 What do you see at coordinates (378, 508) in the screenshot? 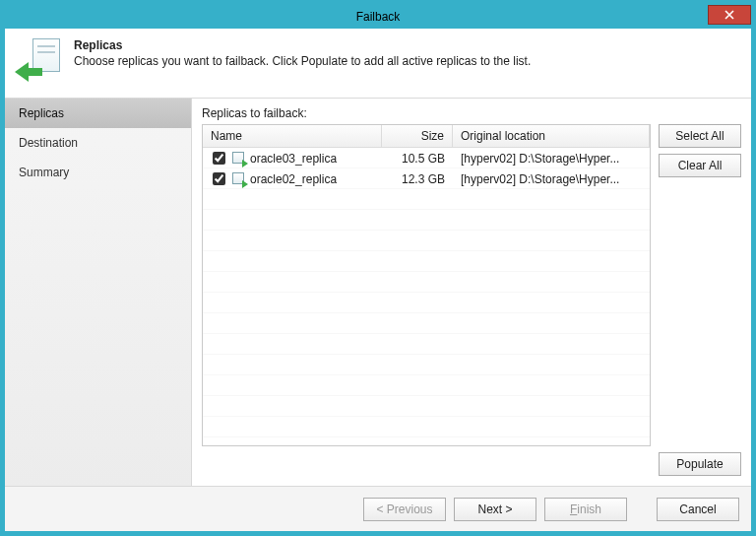
I see `wizard-footer: < Previous Next > Finish Cancel` at bounding box center [378, 508].